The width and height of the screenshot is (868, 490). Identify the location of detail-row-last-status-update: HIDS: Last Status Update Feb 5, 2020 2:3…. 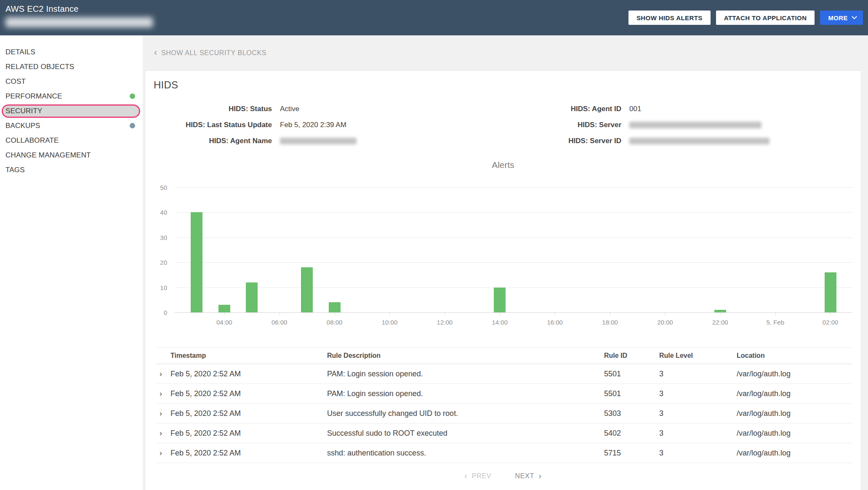
(328, 125).